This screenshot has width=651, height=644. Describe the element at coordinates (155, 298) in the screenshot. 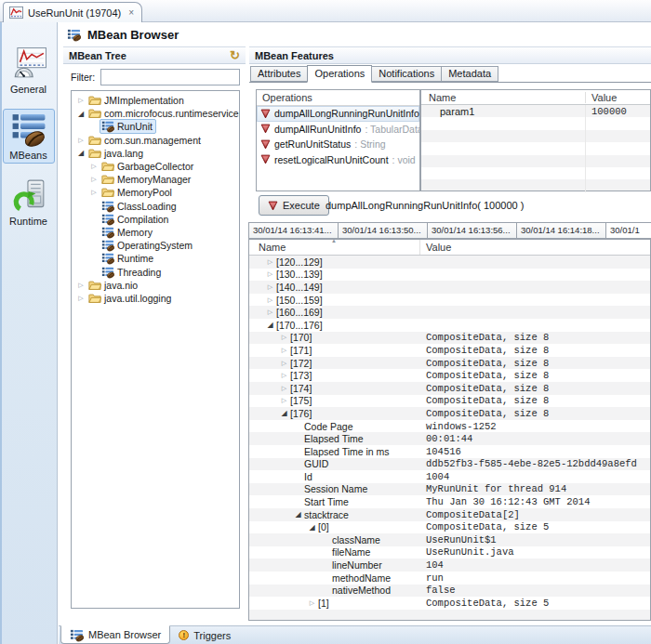

I see `tree-node: ▷java.util.logging` at that location.